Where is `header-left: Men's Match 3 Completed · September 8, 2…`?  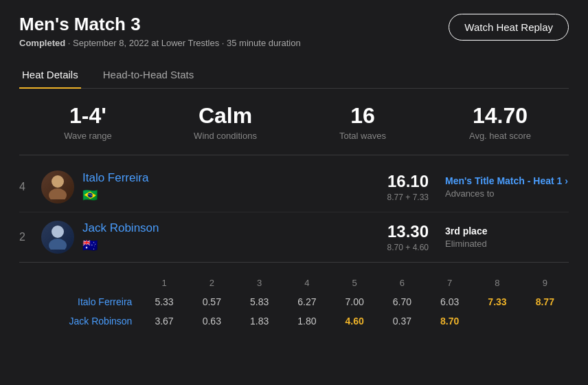 header-left: Men's Match 3 Completed · September 8, 2… is located at coordinates (160, 31).